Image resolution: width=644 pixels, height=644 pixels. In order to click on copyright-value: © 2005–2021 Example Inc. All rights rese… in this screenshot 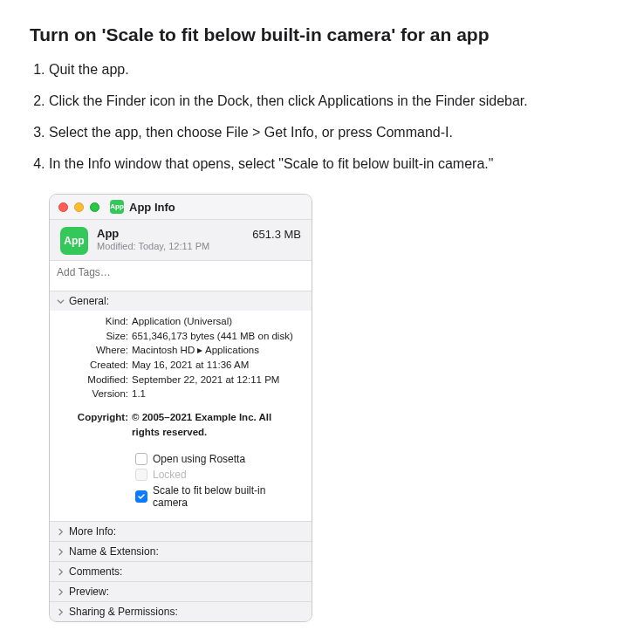, I will do `click(216, 424)`.